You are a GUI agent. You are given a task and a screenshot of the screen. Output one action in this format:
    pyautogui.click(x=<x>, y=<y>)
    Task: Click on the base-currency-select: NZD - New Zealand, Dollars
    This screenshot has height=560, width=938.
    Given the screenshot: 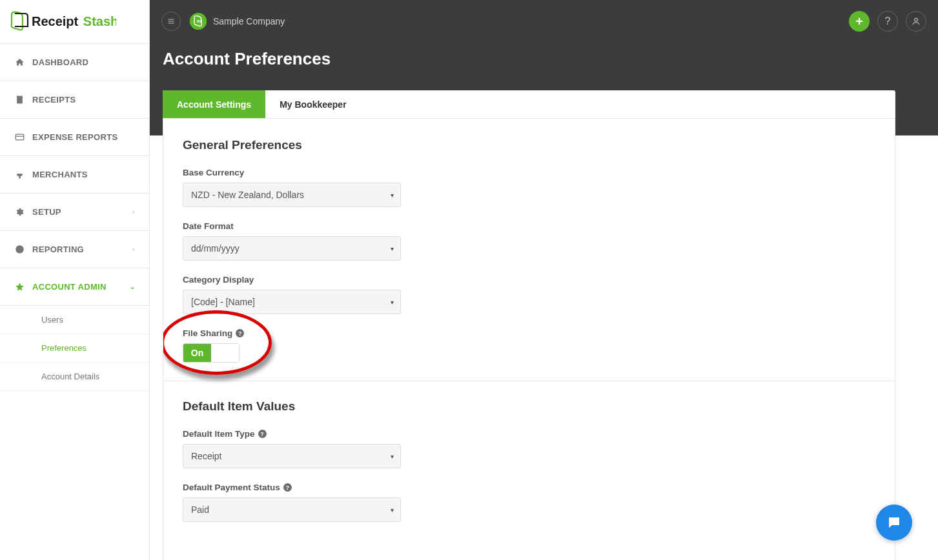 What is the action you would take?
    pyautogui.click(x=292, y=195)
    